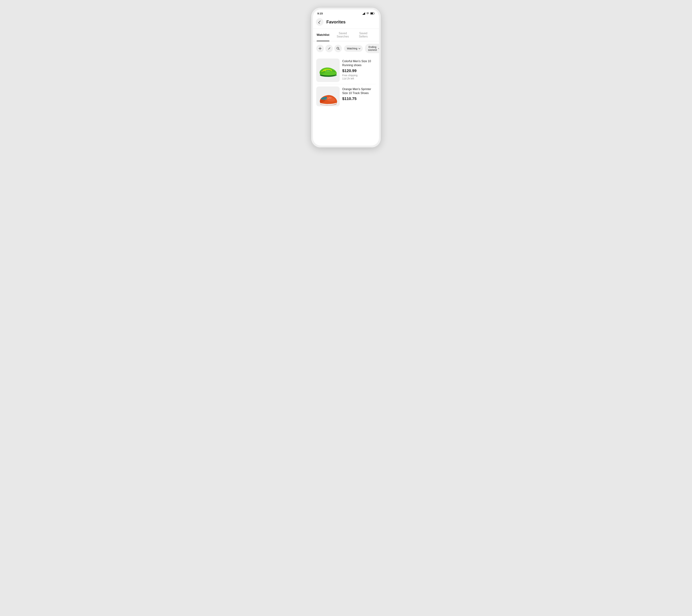 The height and width of the screenshot is (616, 692). What do you see at coordinates (352, 48) in the screenshot?
I see `watching-filter-label: Watching` at bounding box center [352, 48].